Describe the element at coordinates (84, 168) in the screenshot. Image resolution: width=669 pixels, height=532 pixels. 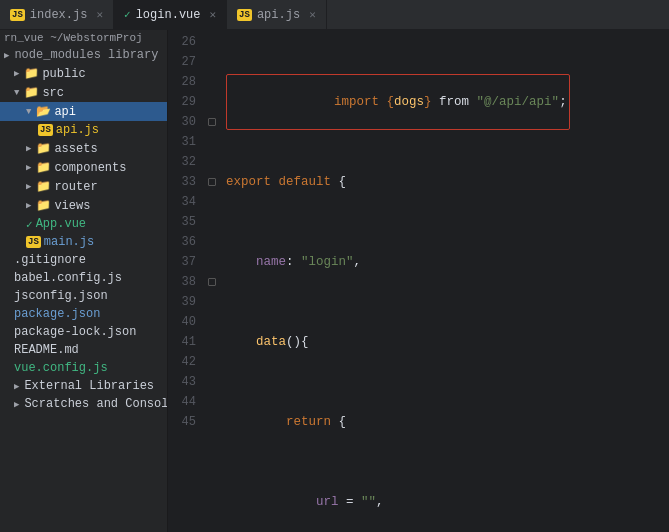
I see `sidebar-item-components: ▶ 📁 components` at that location.